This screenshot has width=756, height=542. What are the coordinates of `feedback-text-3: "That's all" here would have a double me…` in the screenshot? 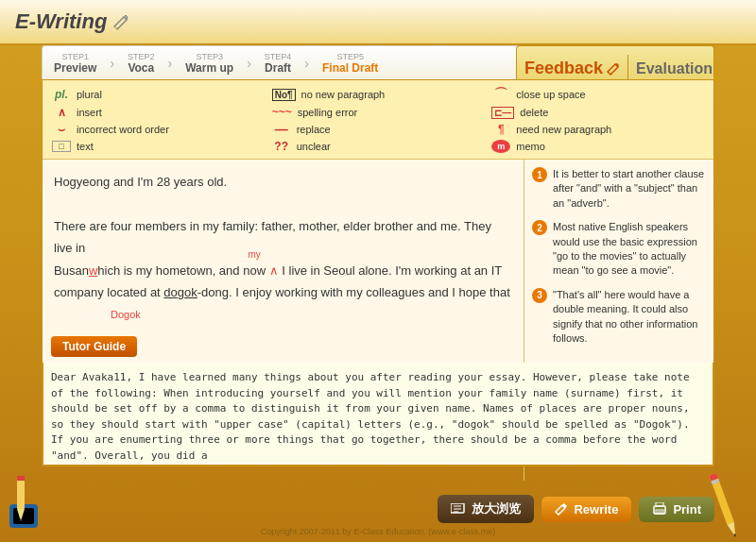 It's located at (629, 317).